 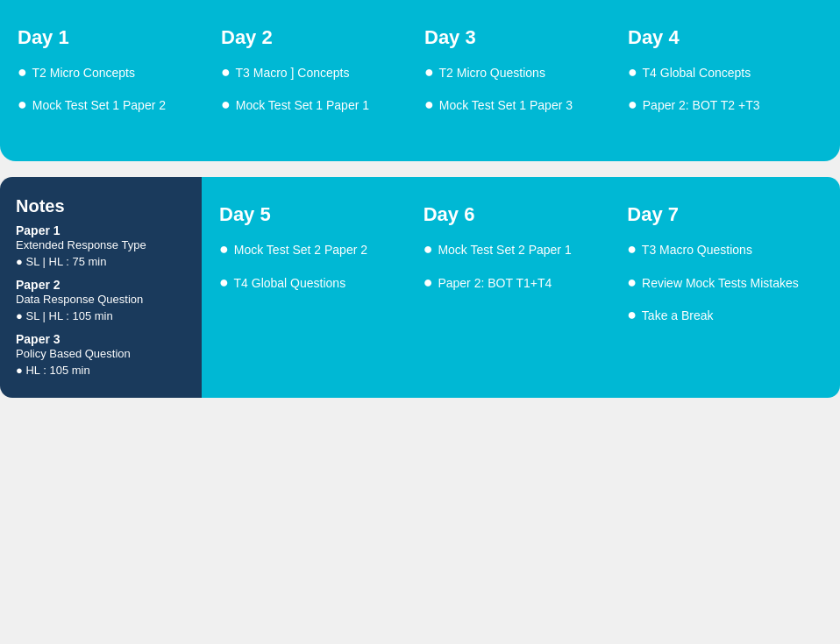 I want to click on top-day-1-title: Day 1, so click(x=115, y=38).